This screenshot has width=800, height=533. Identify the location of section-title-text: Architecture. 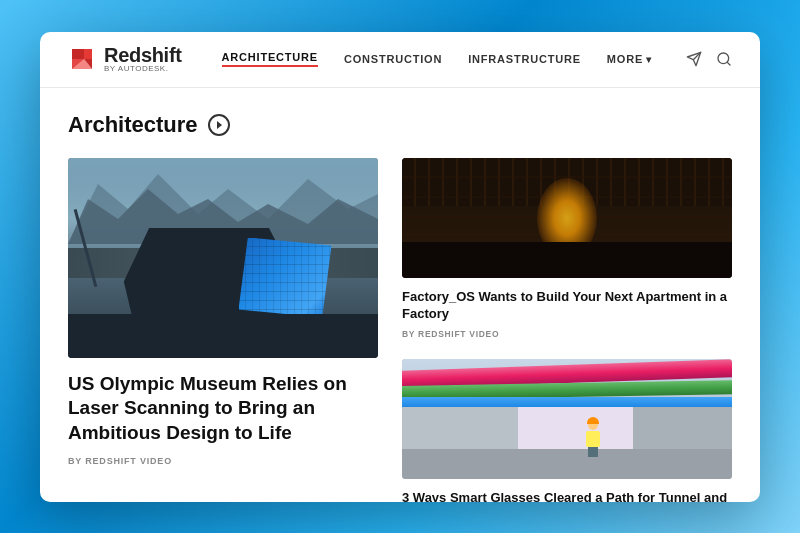
(133, 125).